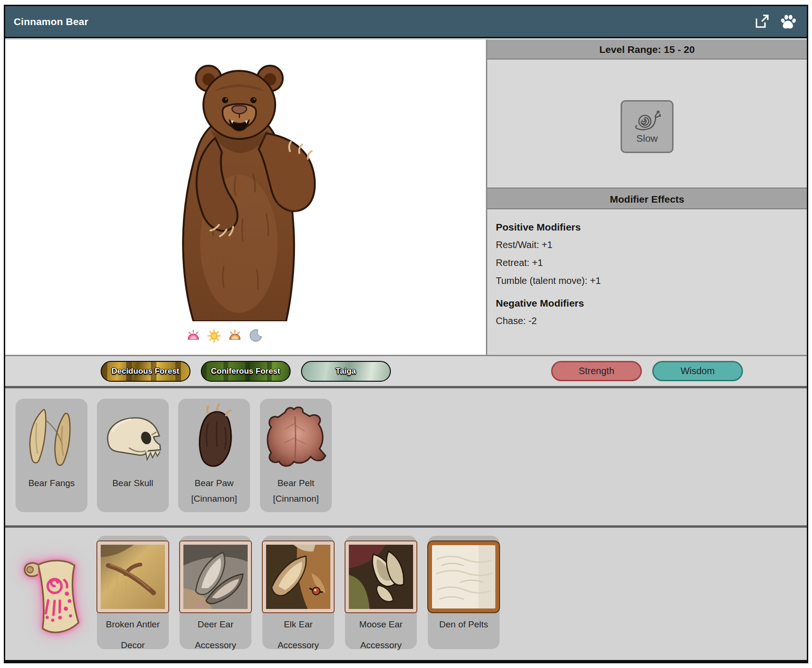 This screenshot has width=812, height=668. Describe the element at coordinates (647, 50) in the screenshot. I see `level-range-header: Level Range: 15 - 20` at that location.